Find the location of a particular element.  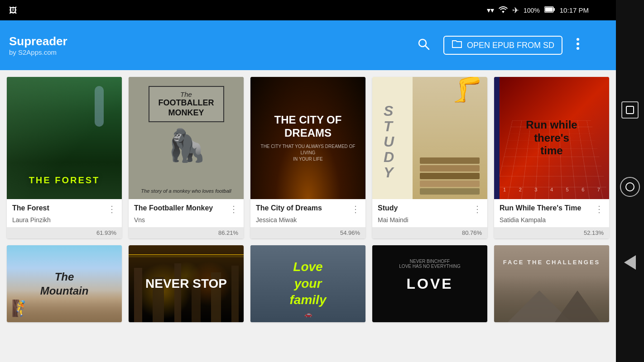

more-options-button is located at coordinates (578, 45).